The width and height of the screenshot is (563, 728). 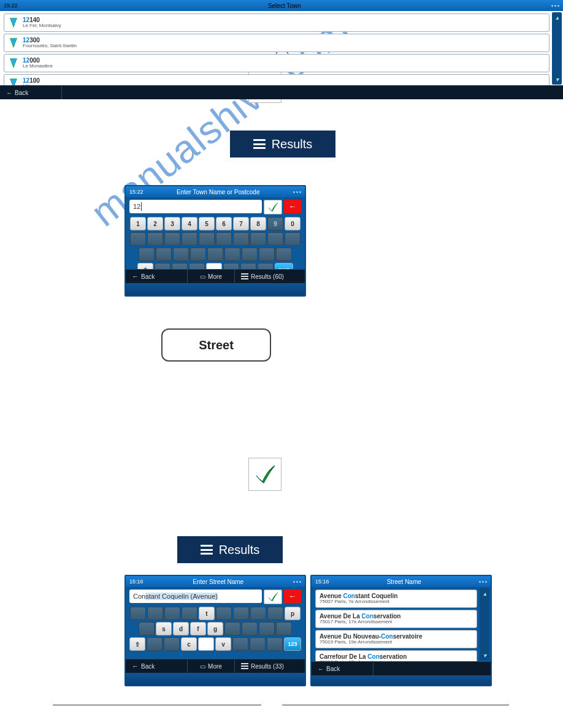 What do you see at coordinates (206, 644) in the screenshot?
I see `space-key` at bounding box center [206, 644].